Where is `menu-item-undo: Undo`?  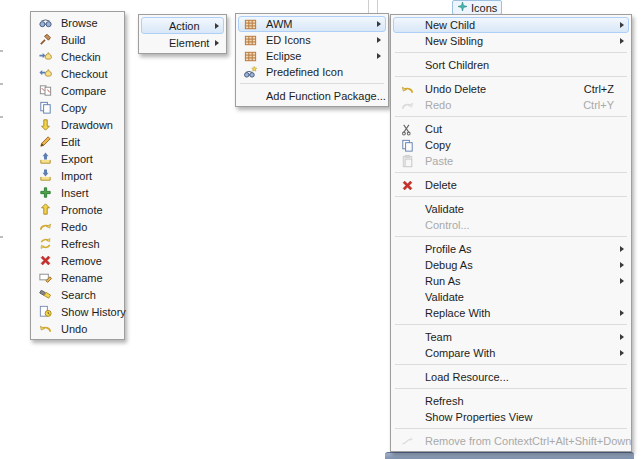
menu-item-undo: Undo is located at coordinates (78, 328).